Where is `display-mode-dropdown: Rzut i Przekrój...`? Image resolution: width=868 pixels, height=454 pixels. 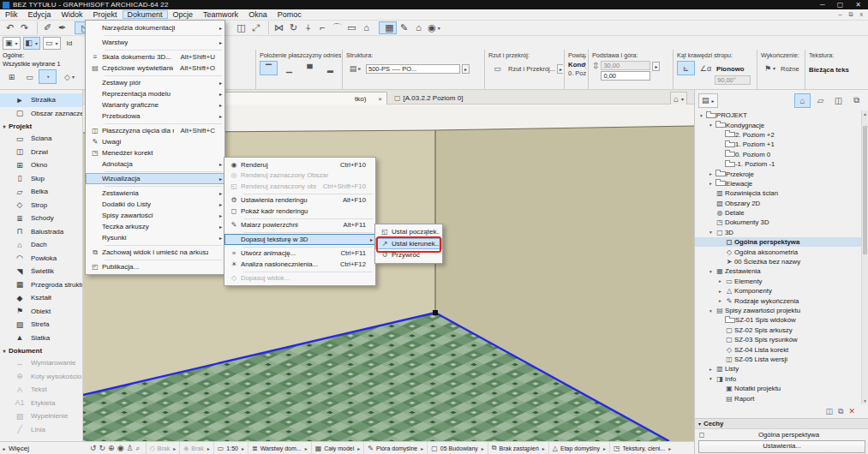
display-mode-dropdown: Rzut i Przekrój... is located at coordinates (531, 69).